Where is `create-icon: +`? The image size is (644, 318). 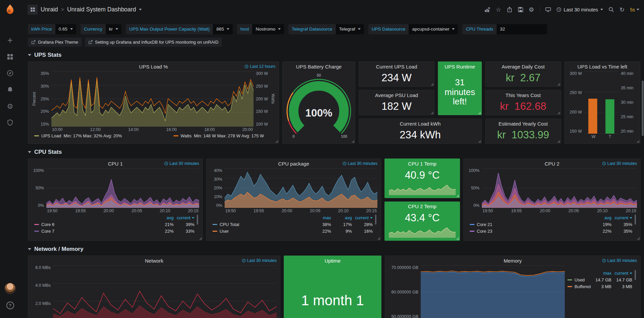 create-icon: + is located at coordinates (10, 40).